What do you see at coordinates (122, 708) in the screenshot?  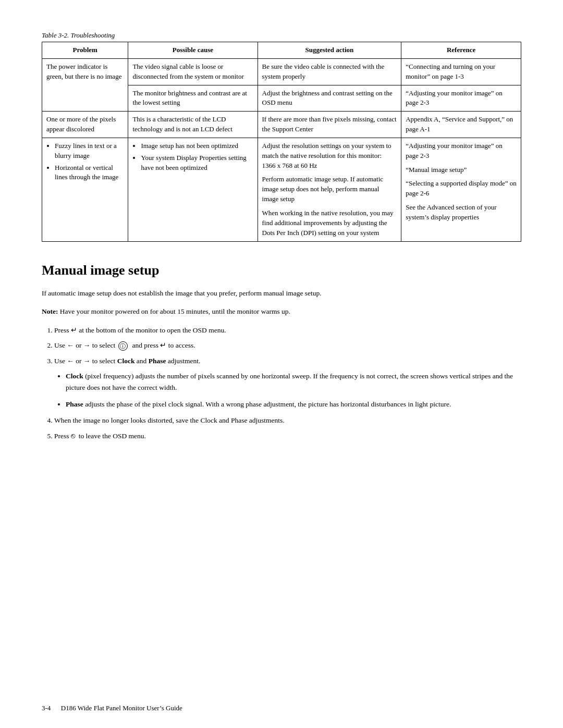 I see `footer-title: D186 Wide Flat Panel Monitor User’s Guid…` at bounding box center [122, 708].